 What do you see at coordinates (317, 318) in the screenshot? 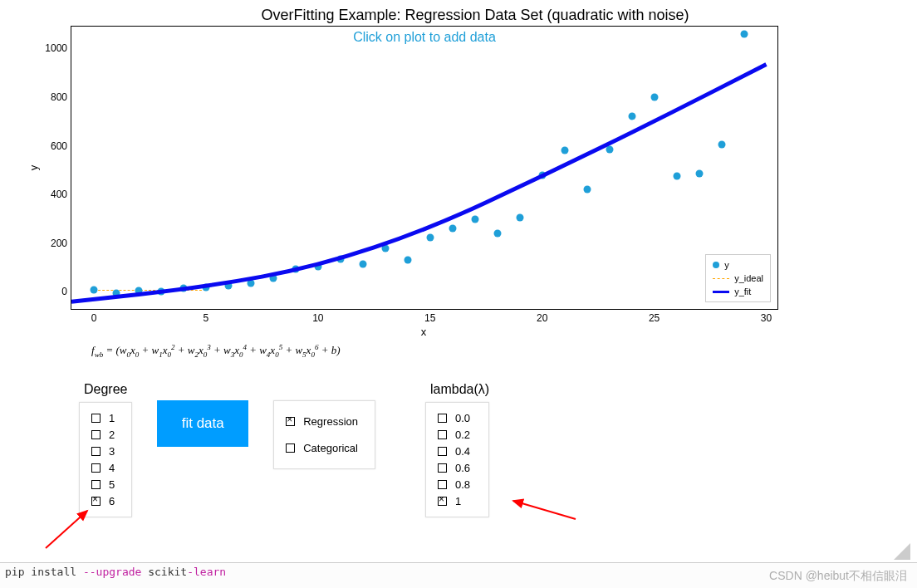
I see `x-tick: 10` at bounding box center [317, 318].